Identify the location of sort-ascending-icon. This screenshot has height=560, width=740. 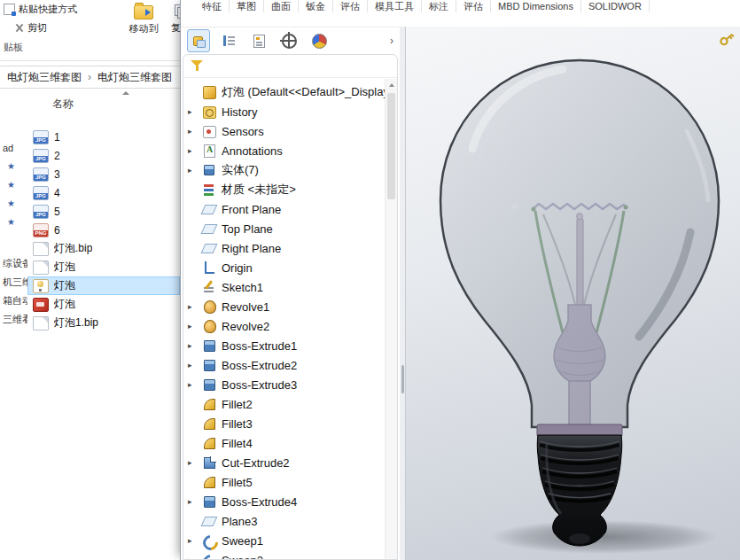
(126, 93).